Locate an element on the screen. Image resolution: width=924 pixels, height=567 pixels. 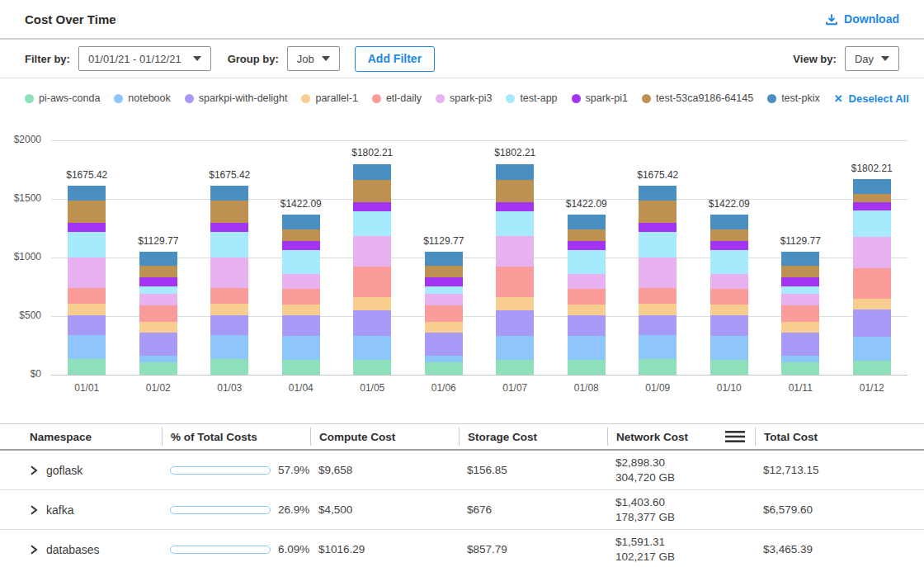
y-axis-tick-label: $0 is located at coordinates (21, 374).